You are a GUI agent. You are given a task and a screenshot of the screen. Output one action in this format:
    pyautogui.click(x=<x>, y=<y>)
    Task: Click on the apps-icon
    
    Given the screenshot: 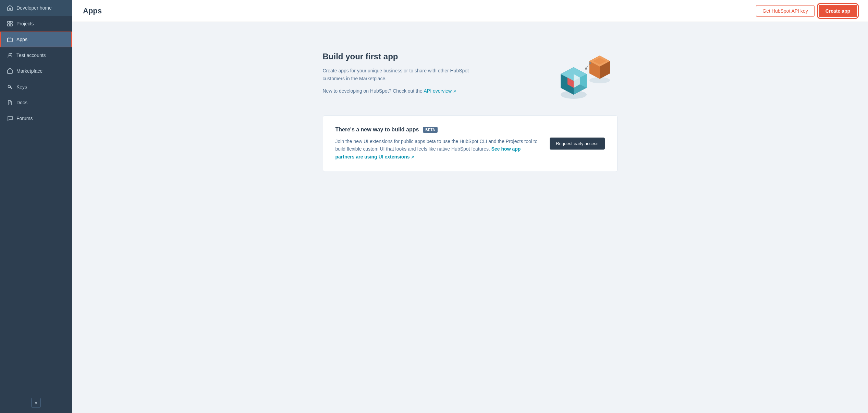 What is the action you would take?
    pyautogui.click(x=10, y=39)
    